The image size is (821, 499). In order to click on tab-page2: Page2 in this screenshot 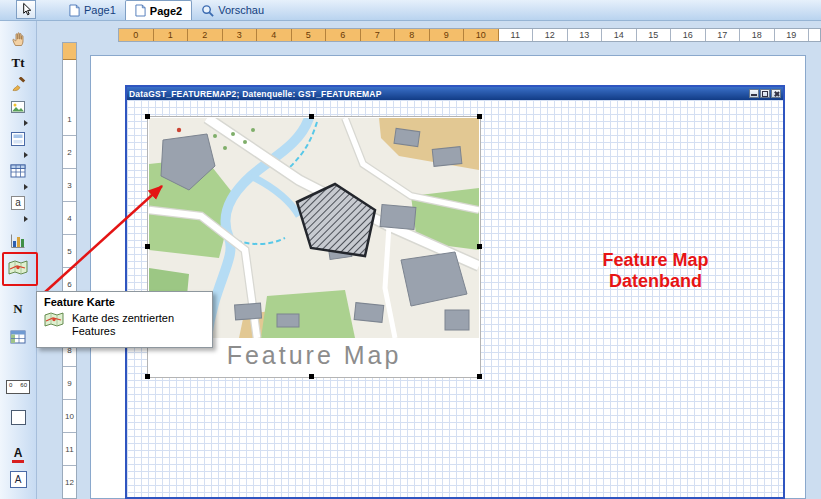, I will do `click(158, 10)`.